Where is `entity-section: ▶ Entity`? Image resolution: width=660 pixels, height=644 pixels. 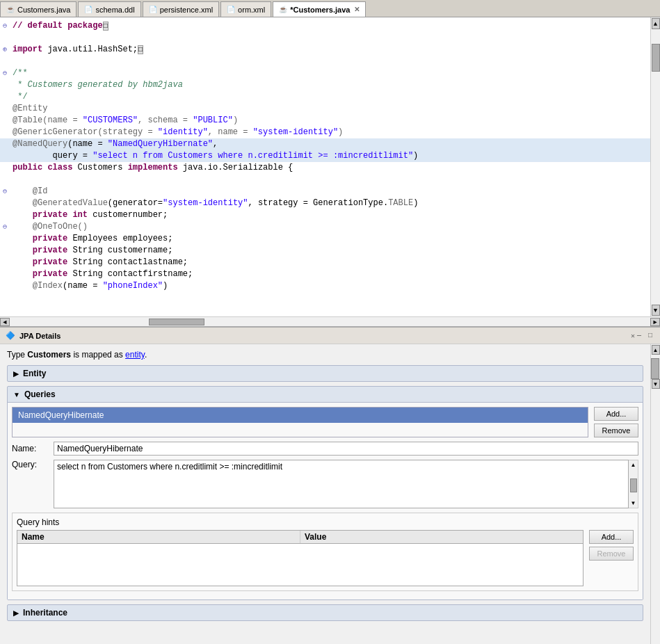
entity-section: ▶ Entity is located at coordinates (325, 373).